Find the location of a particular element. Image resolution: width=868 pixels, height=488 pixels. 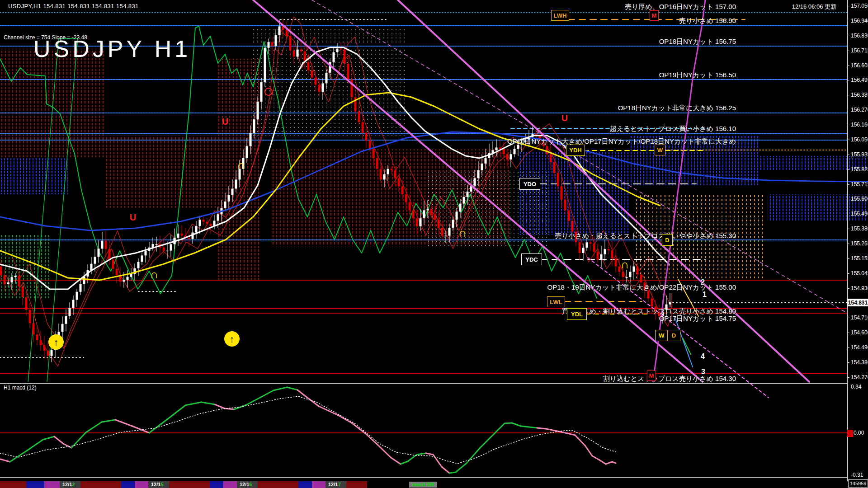

price-tick-label: 156.160 is located at coordinates (859, 125).